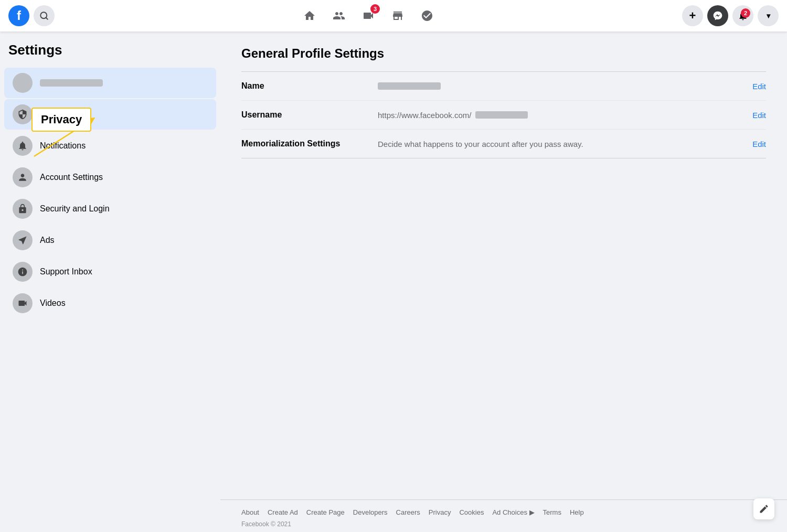 Image resolution: width=787 pixels, height=532 pixels. I want to click on sidebar-item-ads: Ads, so click(110, 240).